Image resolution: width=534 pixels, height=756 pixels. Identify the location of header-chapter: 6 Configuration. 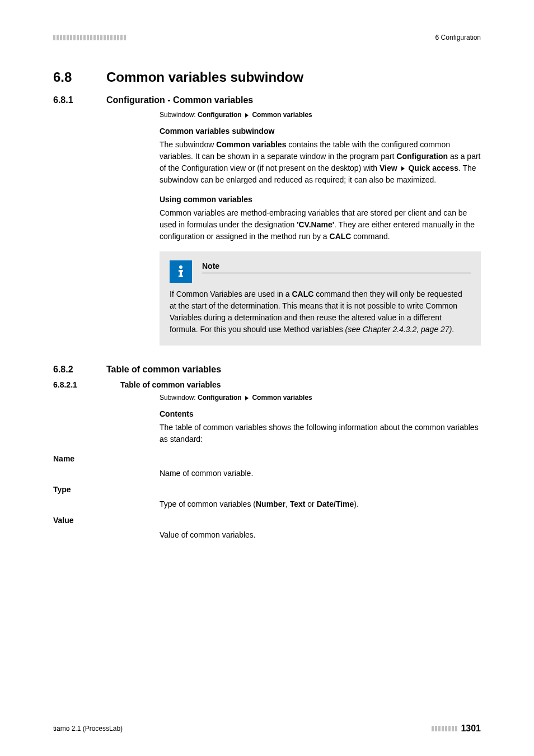
(458, 38).